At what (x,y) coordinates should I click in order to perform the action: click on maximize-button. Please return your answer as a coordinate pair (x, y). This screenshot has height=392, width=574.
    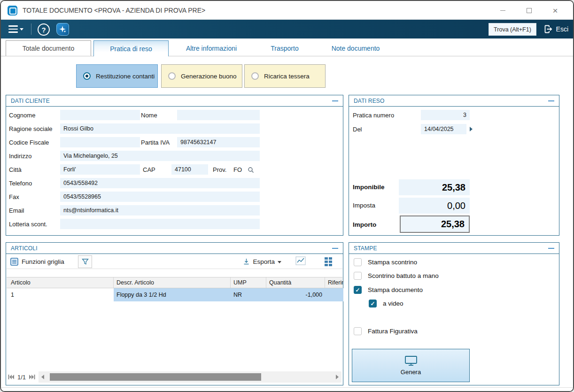
    Looking at the image, I should click on (529, 10).